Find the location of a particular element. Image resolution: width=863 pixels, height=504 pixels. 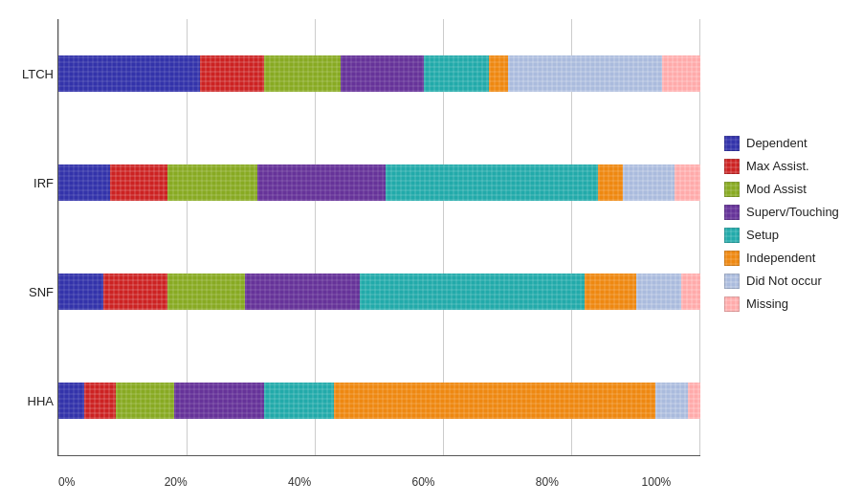

x-axis-label-100%: 100% is located at coordinates (656, 482).